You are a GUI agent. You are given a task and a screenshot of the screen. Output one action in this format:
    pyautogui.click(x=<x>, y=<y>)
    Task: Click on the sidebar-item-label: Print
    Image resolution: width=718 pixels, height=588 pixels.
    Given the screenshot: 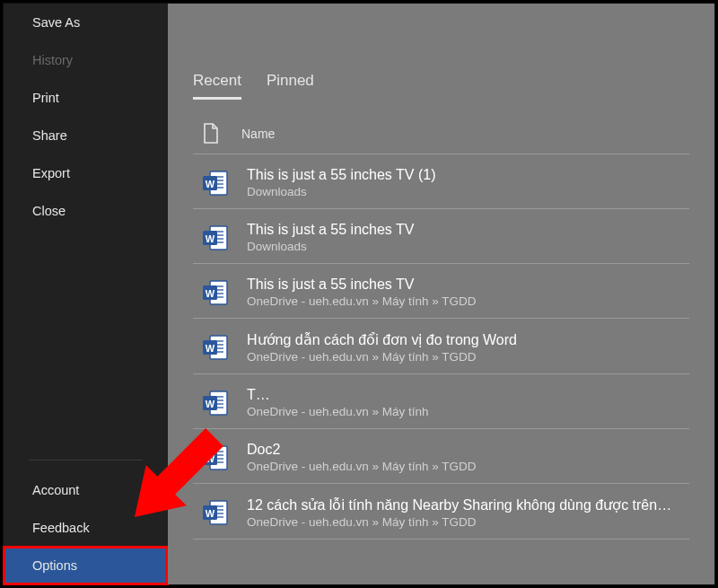 What is the action you would take?
    pyautogui.click(x=46, y=98)
    